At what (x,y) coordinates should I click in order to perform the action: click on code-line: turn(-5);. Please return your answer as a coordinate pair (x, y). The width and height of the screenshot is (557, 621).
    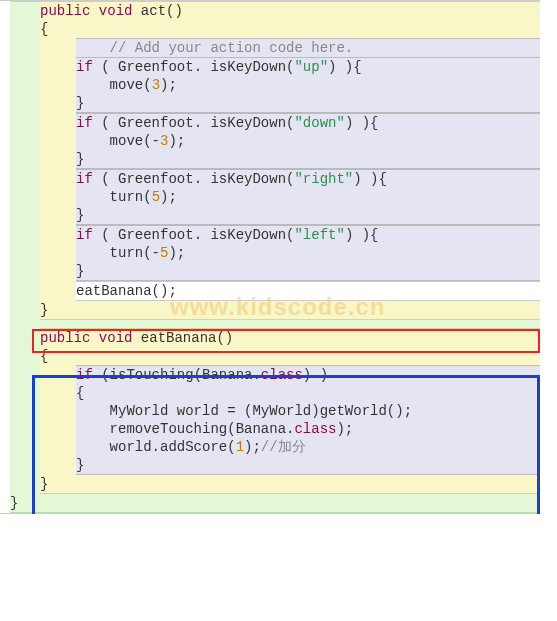
    Looking at the image, I should click on (270, 253).